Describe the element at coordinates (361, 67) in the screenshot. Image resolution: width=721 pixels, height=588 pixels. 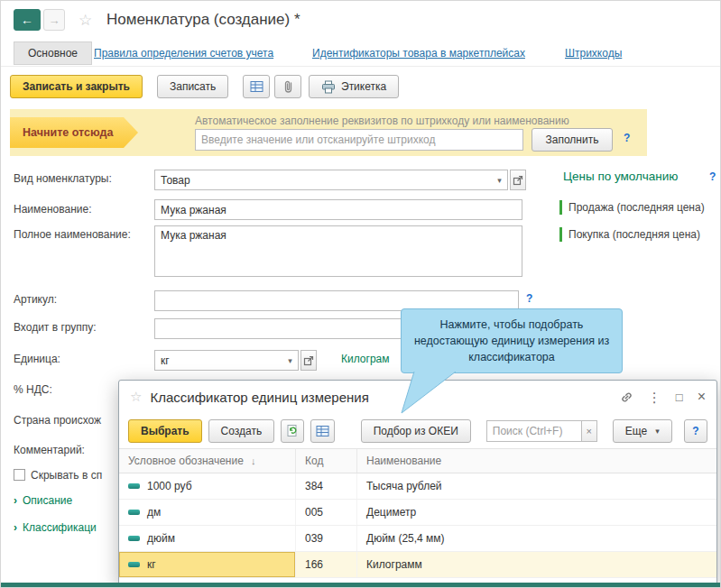
I see `tabs-divider` at that location.